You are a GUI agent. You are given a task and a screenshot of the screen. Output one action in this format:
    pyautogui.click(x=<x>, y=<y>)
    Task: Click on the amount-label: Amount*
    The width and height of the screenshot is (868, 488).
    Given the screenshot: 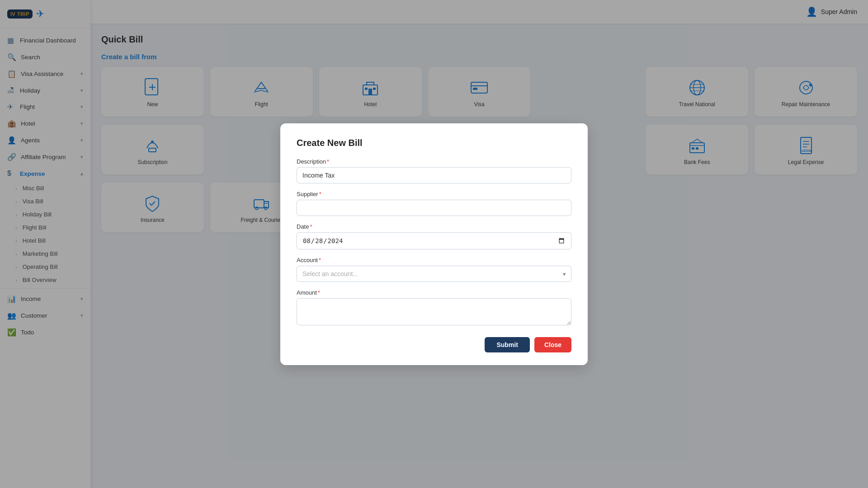 What is the action you would take?
    pyautogui.click(x=434, y=293)
    